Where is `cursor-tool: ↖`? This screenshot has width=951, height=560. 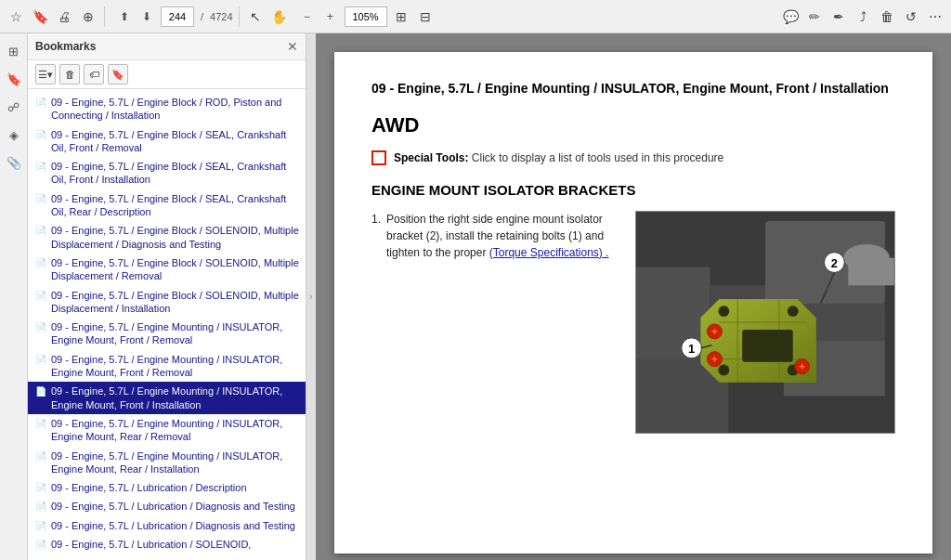
cursor-tool: ↖ is located at coordinates (255, 17).